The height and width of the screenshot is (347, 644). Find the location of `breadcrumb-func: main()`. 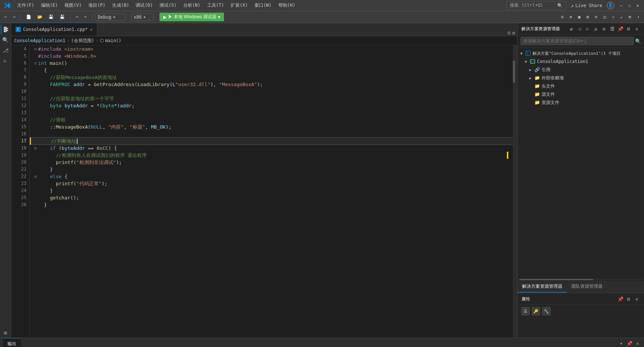

breadcrumb-func: main() is located at coordinates (113, 41).